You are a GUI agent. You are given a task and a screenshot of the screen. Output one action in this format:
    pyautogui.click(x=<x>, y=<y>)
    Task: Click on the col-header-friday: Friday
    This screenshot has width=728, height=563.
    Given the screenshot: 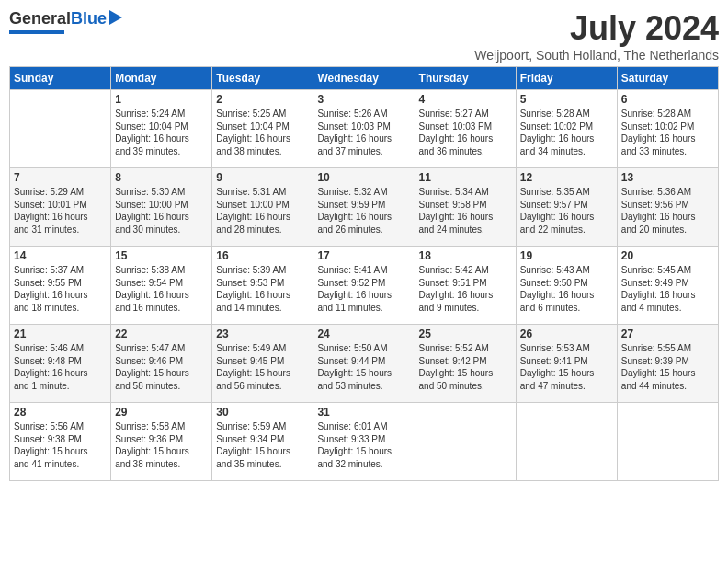 What is the action you would take?
    pyautogui.click(x=566, y=79)
    